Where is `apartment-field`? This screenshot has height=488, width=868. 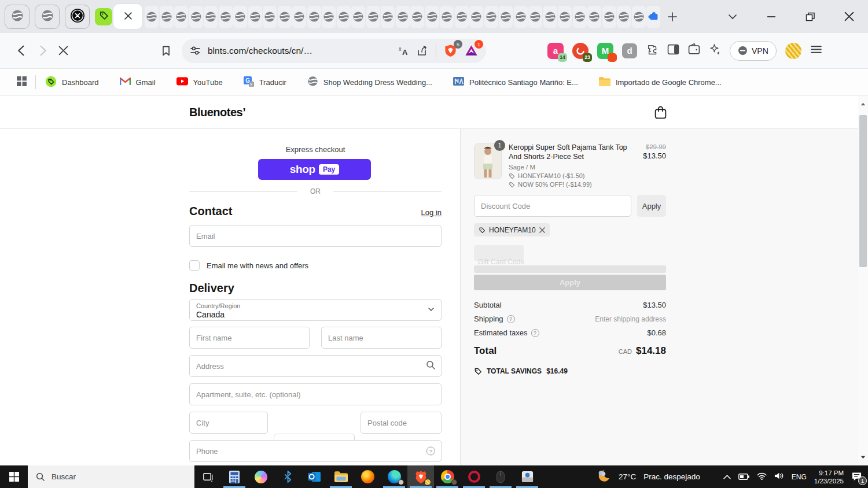 apartment-field is located at coordinates (315, 394).